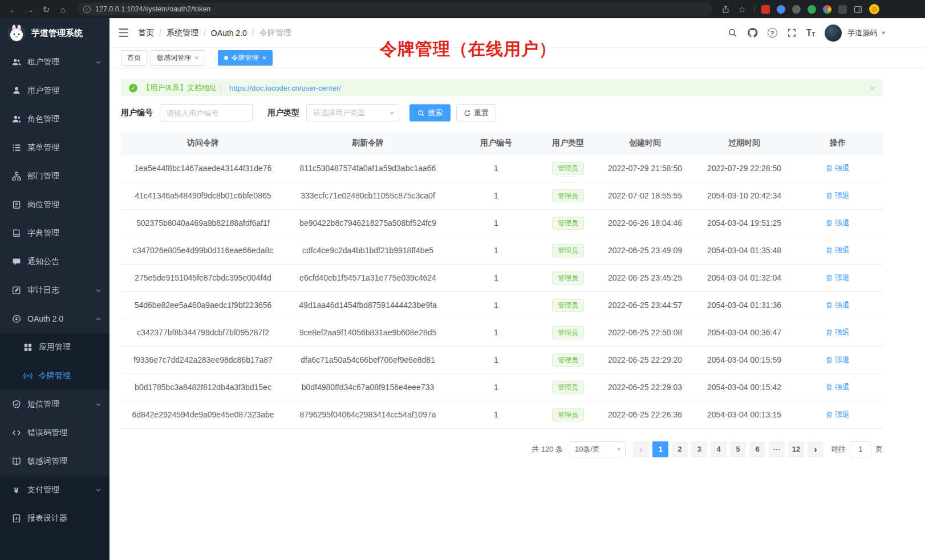 This screenshot has width=925, height=560. What do you see at coordinates (367, 305) in the screenshot?
I see `refresh-token-value: 49d1aa46d1454fbd87591444423be9fa` at bounding box center [367, 305].